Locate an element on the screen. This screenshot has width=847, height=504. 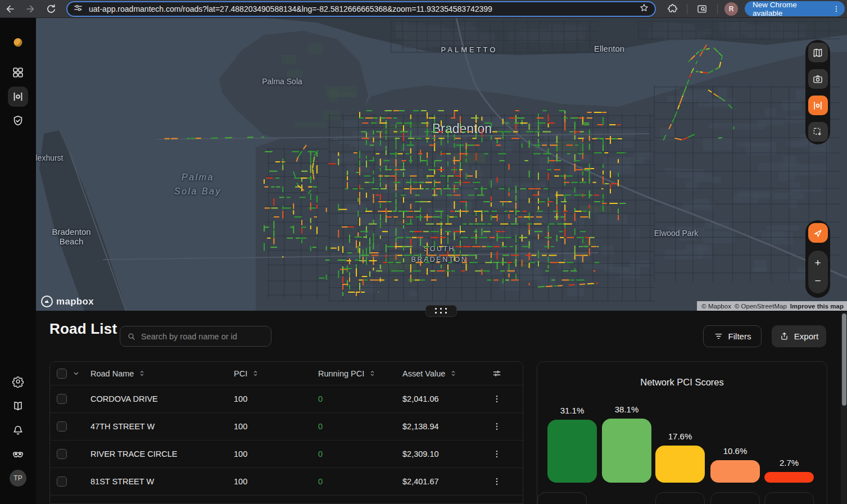
docs-book-icon is located at coordinates (18, 406).